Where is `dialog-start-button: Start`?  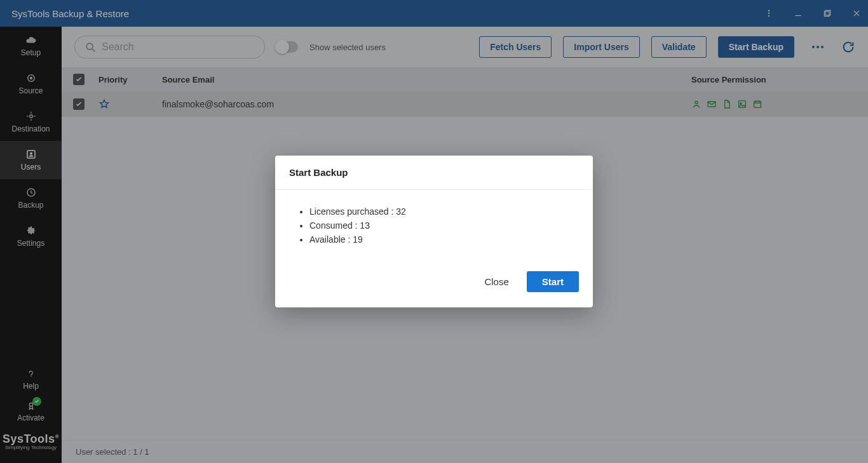
dialog-start-button: Start is located at coordinates (553, 282).